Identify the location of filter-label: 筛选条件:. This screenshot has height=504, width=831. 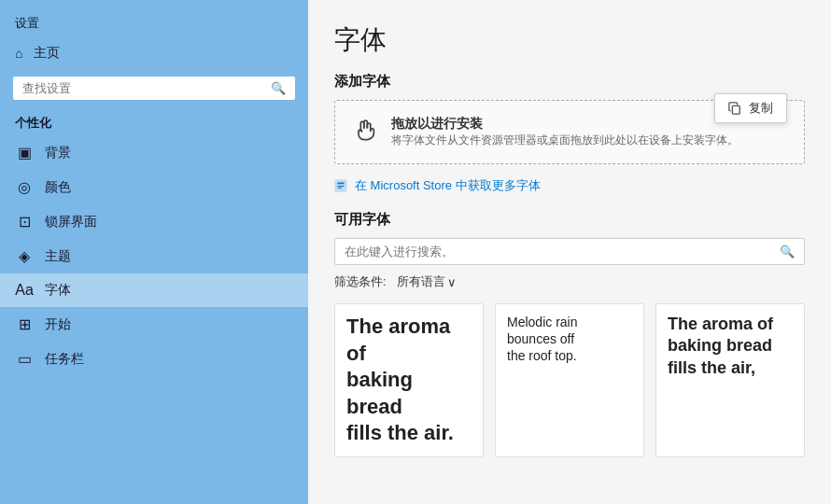
(360, 282).